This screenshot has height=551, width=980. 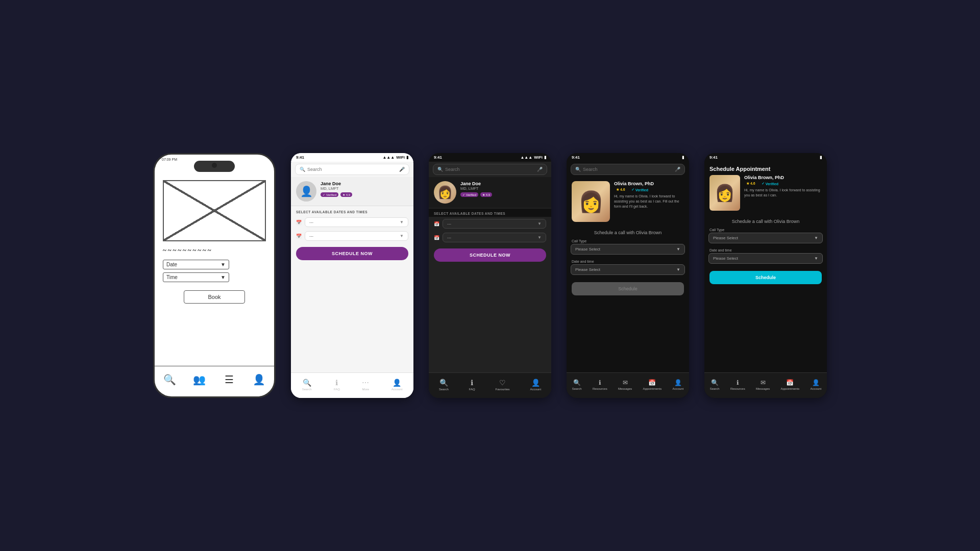 I want to click on nav-faq-2: ℹ FAQ, so click(x=337, y=385).